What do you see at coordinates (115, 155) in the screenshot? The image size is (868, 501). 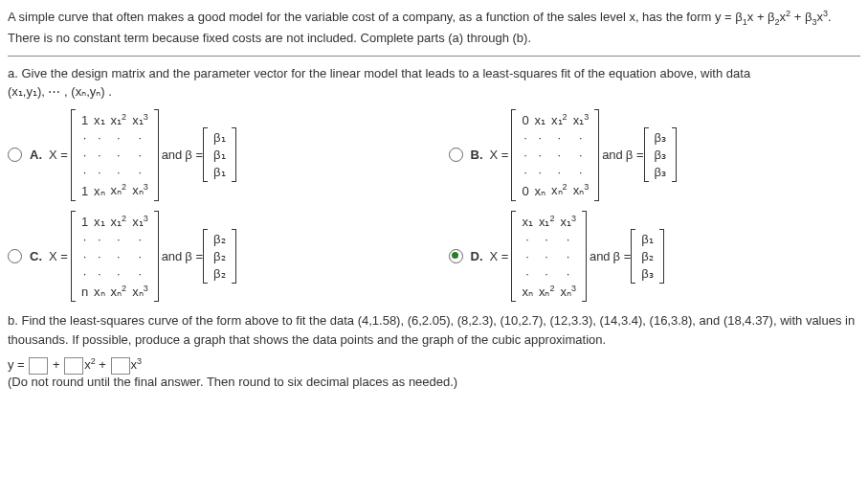 I see `design-matrix-a: 1x₁x₁2x₁3 ···· ···· ···· 1xₙxₙ2xₙ3` at bounding box center [115, 155].